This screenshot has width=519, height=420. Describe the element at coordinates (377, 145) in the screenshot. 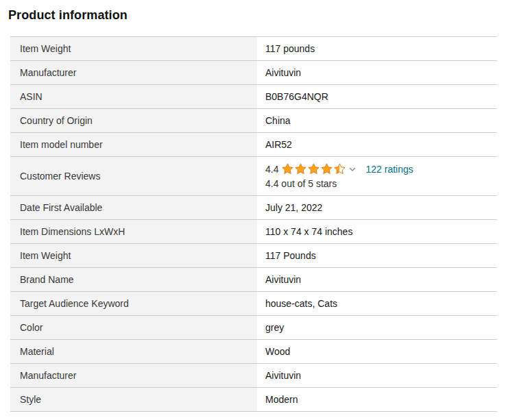

I see `row-value: AIR52` at that location.